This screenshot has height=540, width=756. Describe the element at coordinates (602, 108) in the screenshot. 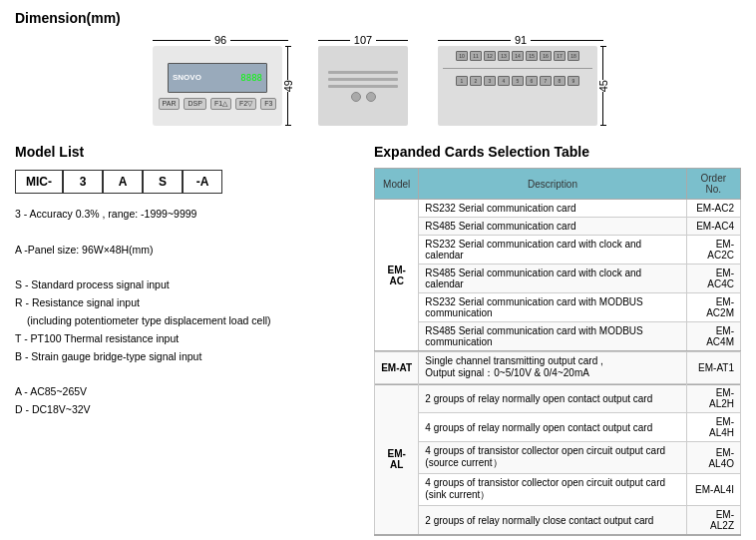

I see `vline-bottom-b` at that location.